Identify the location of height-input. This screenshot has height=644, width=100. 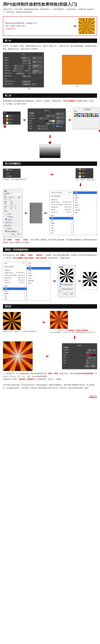
(19, 68).